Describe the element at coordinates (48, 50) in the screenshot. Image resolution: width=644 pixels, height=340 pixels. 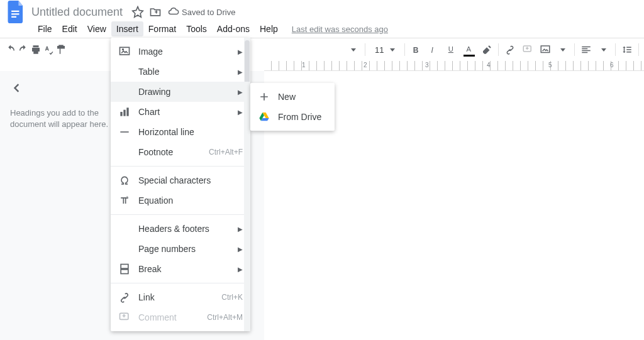
I see `spellcheck-button` at that location.